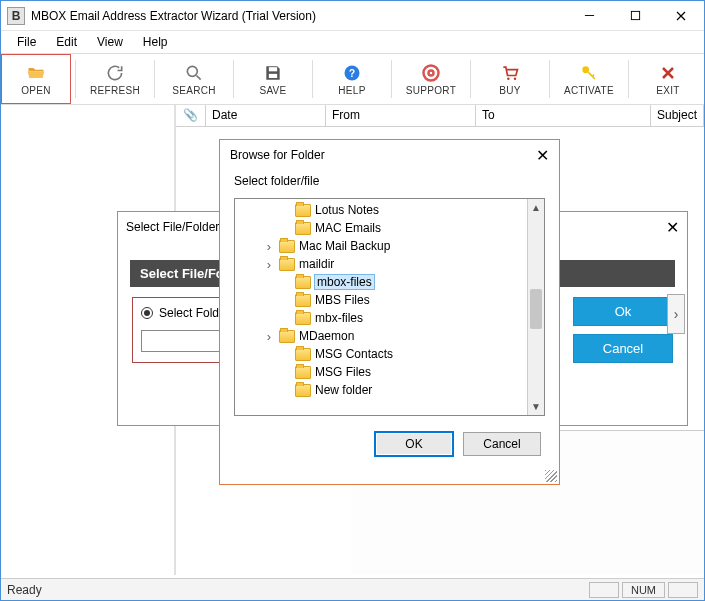  I want to click on help-label: HELP, so click(352, 90).